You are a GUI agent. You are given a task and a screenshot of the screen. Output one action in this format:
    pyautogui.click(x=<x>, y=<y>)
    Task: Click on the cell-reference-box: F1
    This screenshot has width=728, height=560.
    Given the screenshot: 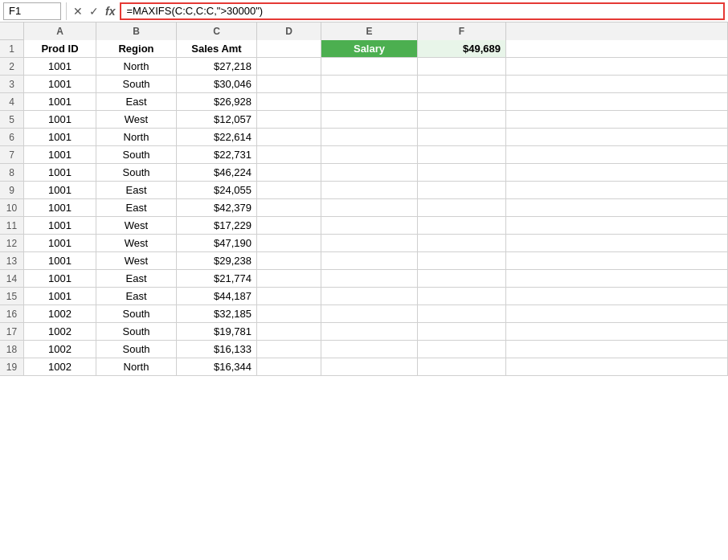 What is the action you would take?
    pyautogui.click(x=32, y=11)
    